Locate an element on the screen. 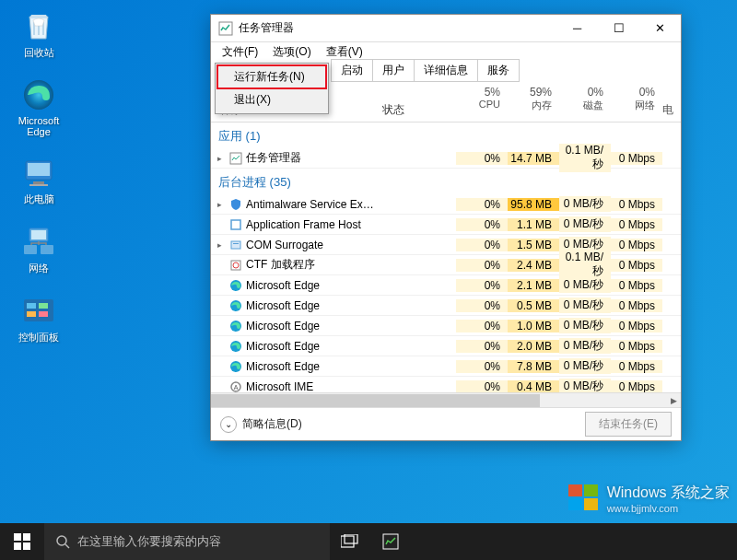  col-network: 0%网络 is located at coordinates (637, 101).